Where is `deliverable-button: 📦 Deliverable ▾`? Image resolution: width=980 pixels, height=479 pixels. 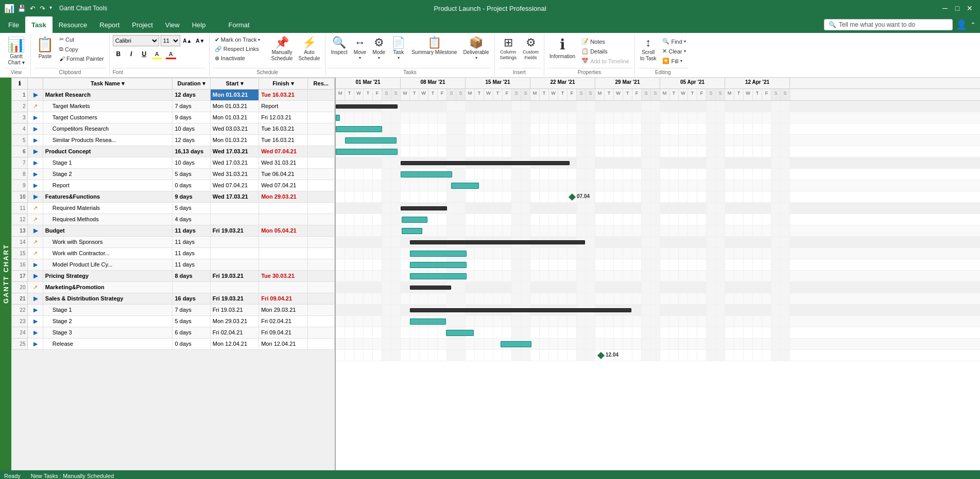
deliverable-button: 📦 Deliverable ▾ is located at coordinates (476, 48).